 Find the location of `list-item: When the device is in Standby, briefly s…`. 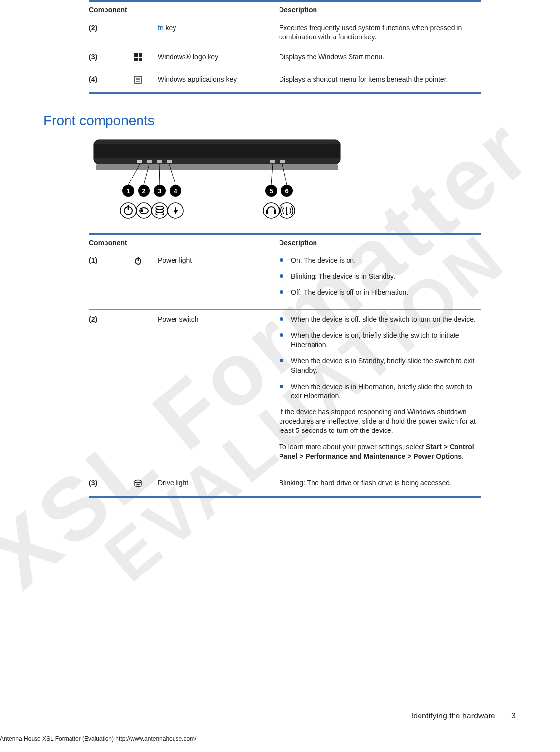

list-item: When the device is in Standby, briefly s… is located at coordinates (379, 366).